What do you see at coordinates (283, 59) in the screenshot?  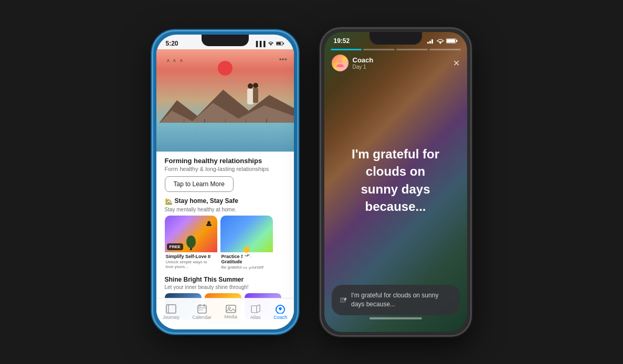 I see `more-dots: •••` at bounding box center [283, 59].